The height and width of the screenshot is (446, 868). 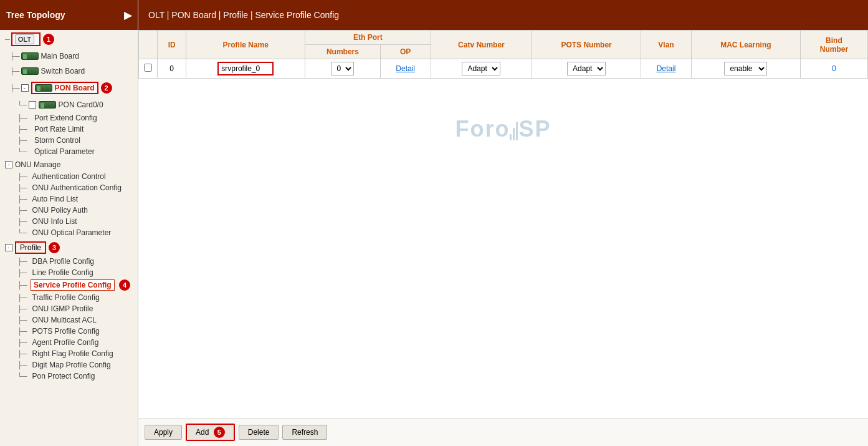 What do you see at coordinates (667, 69) in the screenshot?
I see `vlan-detail-link: Detail` at bounding box center [667, 69].